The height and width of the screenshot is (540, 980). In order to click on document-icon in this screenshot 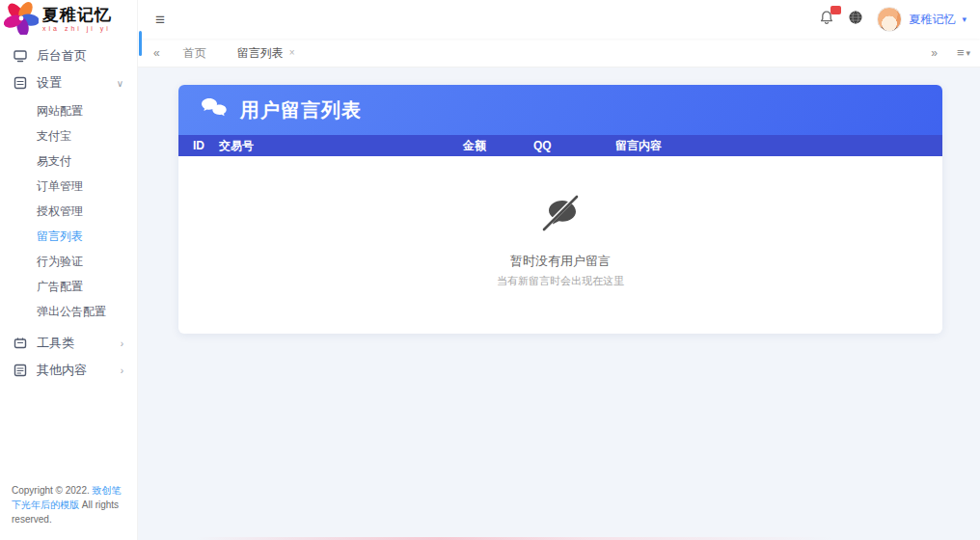, I will do `click(20, 370)`.